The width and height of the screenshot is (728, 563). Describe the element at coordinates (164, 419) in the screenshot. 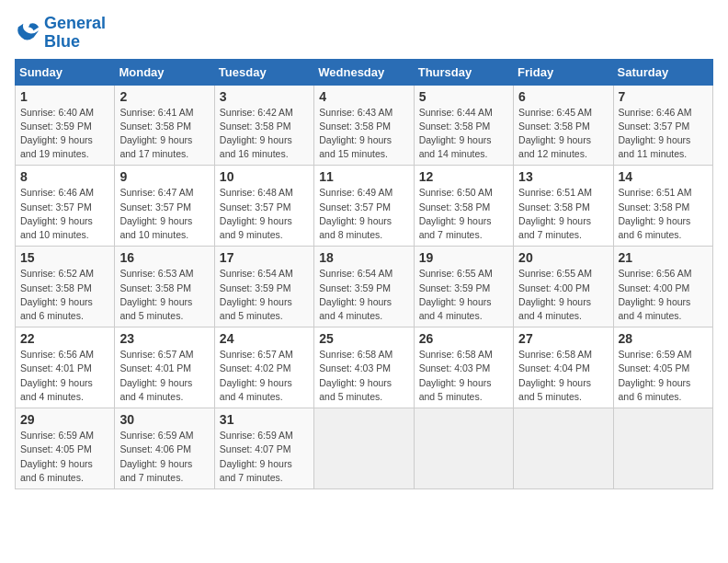

I see `day-number: 30` at that location.